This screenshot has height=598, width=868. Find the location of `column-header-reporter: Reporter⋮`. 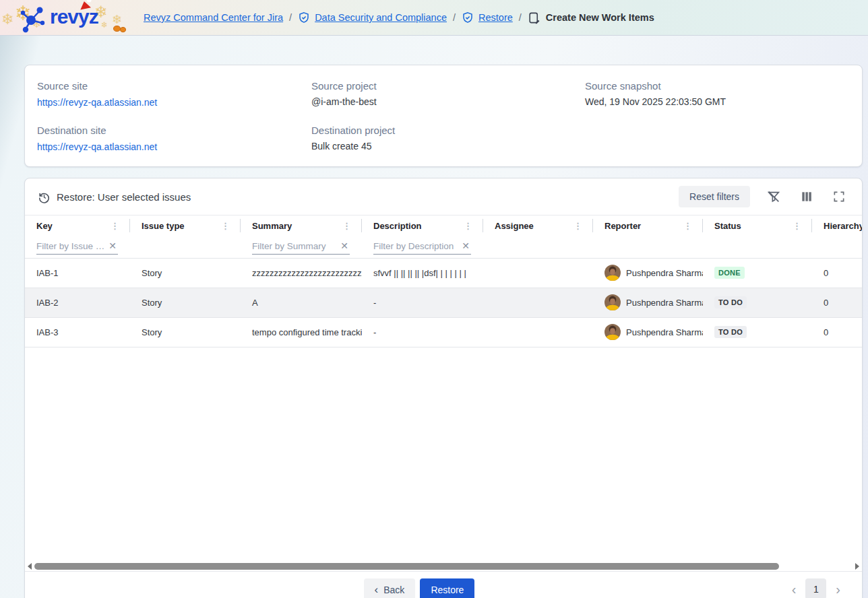

column-header-reporter: Reporter⋮ is located at coordinates (648, 226).